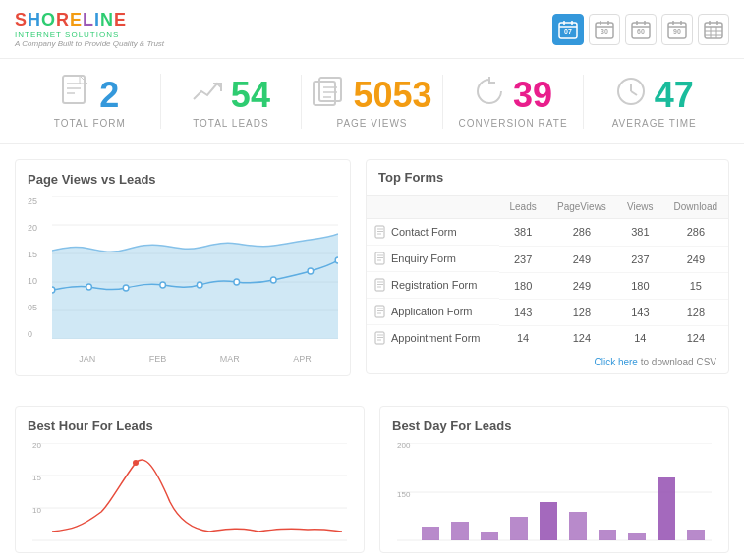 The image size is (744, 560). I want to click on form-views: 381, so click(641, 233).